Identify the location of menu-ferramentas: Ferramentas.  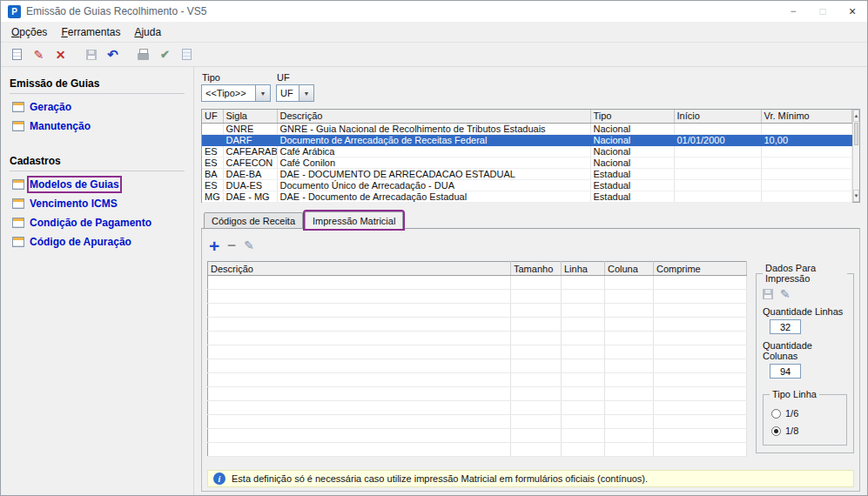
(91, 32).